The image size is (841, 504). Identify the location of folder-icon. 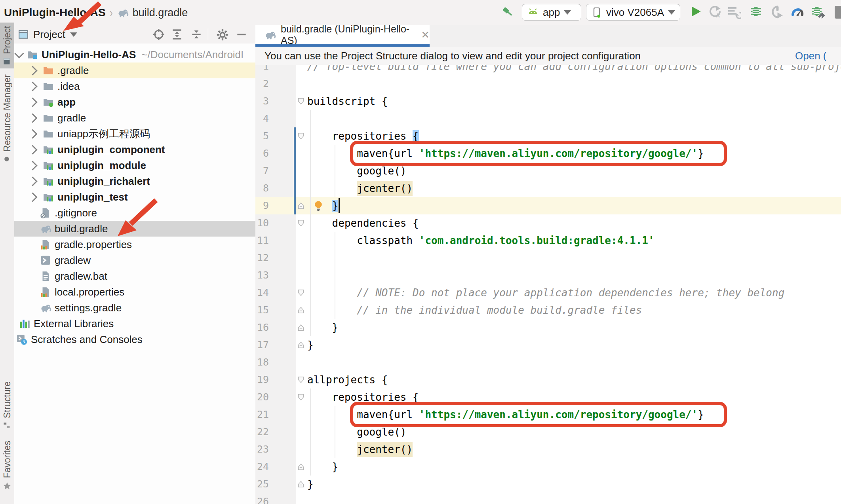
(48, 134).